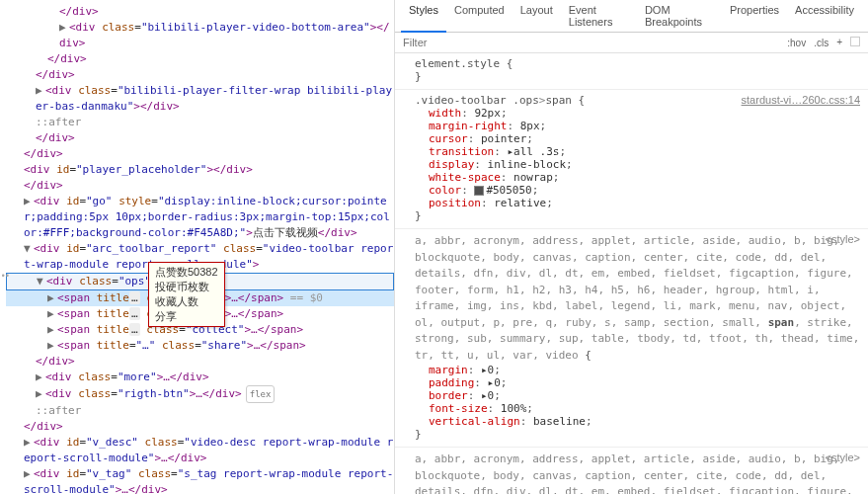 The image size is (868, 494). Describe the element at coordinates (261, 394) in the screenshot. I see `flex-badge: flex` at that location.